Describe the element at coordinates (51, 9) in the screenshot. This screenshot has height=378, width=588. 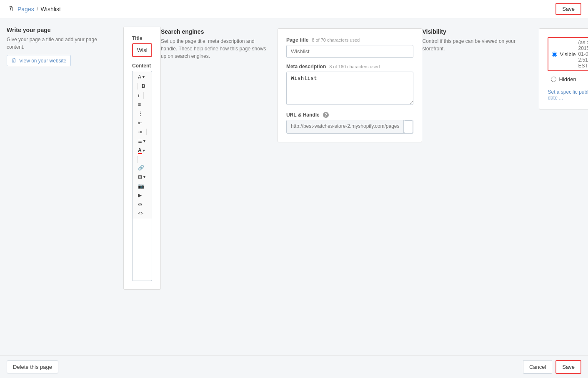
I see `breadcrumb-current: Wishlist` at that location.